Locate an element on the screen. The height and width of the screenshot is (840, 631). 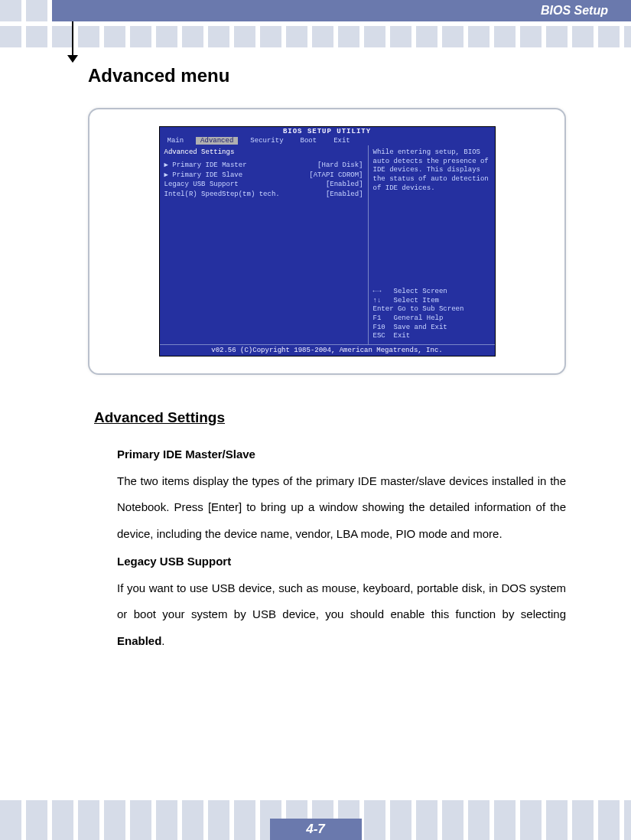
bios-row-value: [ATAPI CDROM] is located at coordinates (336, 176).